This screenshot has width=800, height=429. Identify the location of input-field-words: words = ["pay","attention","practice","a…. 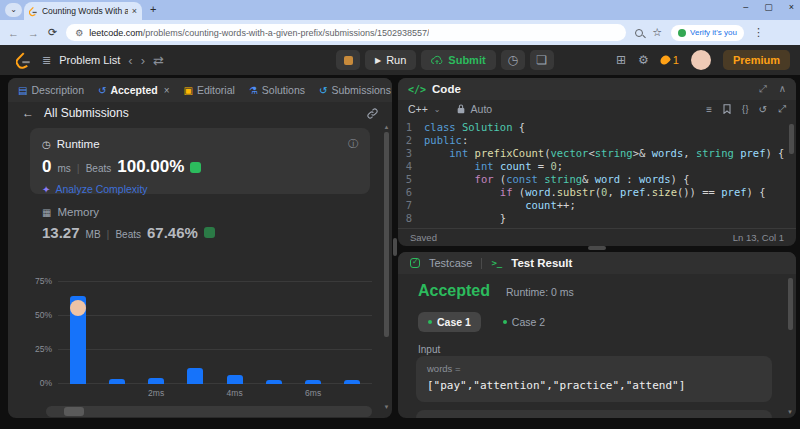
(594, 379).